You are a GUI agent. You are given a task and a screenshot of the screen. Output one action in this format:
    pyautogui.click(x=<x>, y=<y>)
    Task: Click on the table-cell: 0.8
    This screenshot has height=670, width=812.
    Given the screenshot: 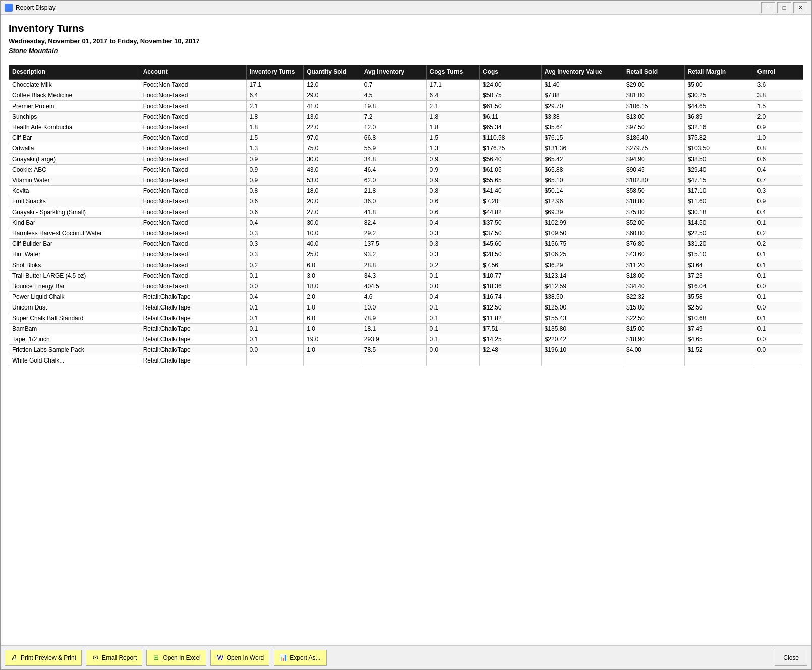 What is the action you would take?
    pyautogui.click(x=778, y=148)
    